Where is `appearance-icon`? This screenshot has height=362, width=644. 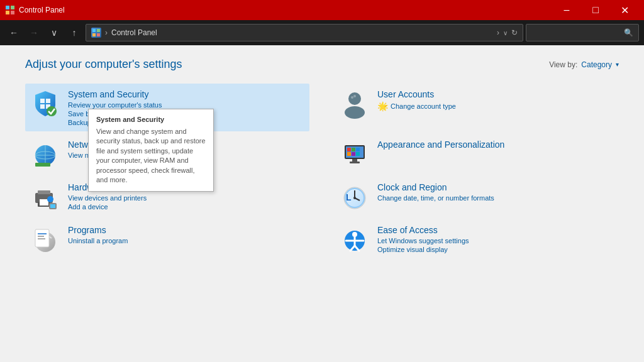 appearance-icon is located at coordinates (355, 154).